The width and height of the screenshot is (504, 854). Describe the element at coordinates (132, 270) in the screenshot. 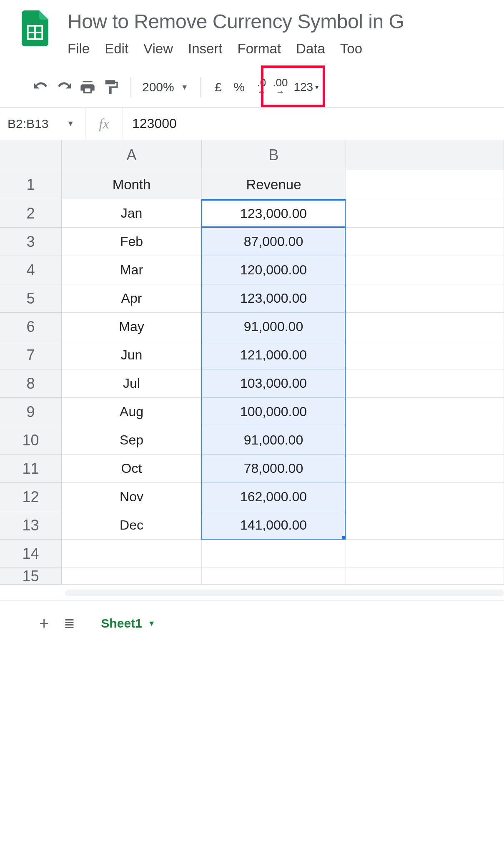

I see `cell-A4: Mar` at that location.